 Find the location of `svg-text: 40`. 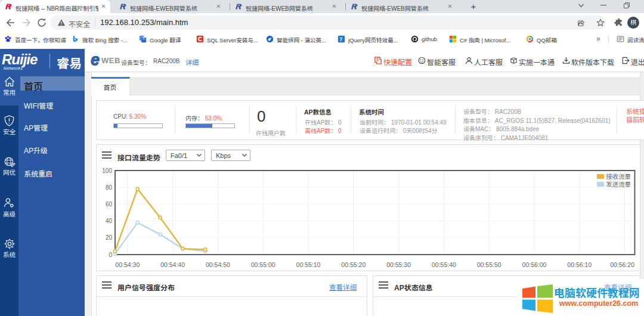

svg-text: 40 is located at coordinates (109, 221).